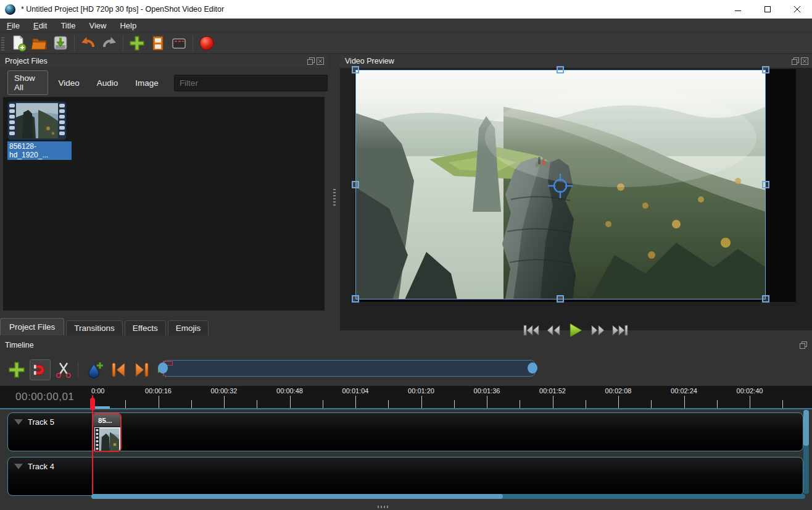 This screenshot has width=812, height=510. Describe the element at coordinates (97, 26) in the screenshot. I see `menu-view: View` at that location.